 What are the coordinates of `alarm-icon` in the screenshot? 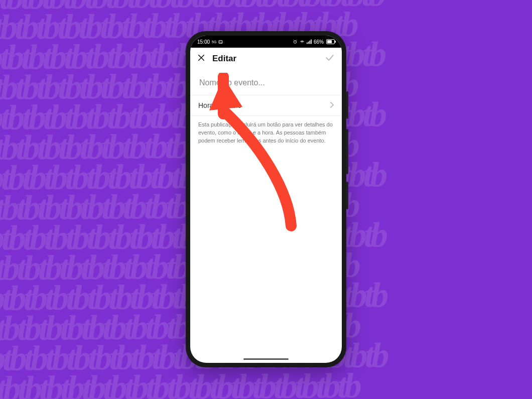 It's located at (295, 42).